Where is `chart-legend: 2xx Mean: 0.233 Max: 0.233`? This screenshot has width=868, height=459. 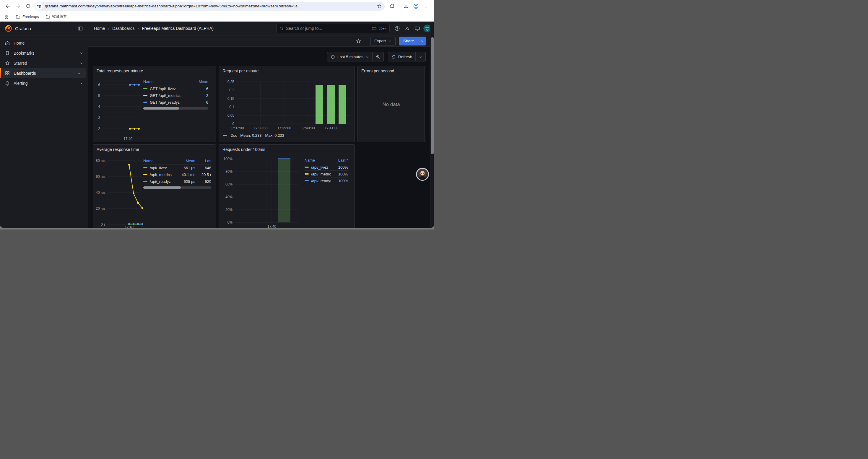 chart-legend: 2xx Mean: 0.233 Max: 0.233 is located at coordinates (253, 135).